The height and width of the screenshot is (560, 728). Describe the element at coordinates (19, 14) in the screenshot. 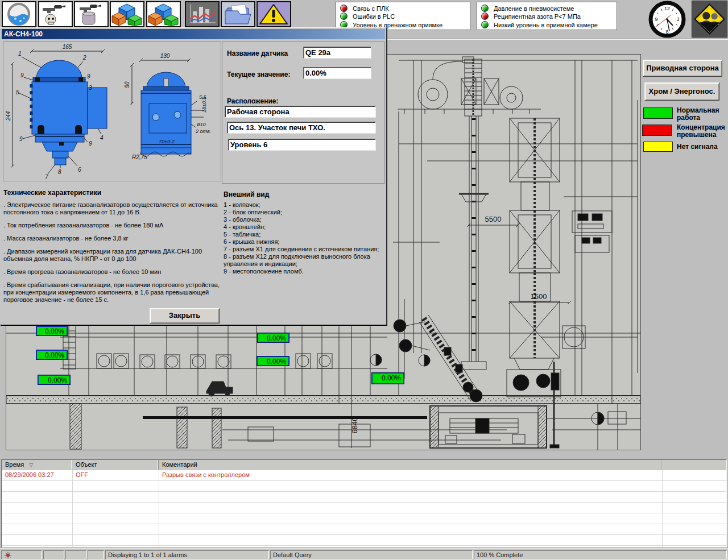

I see `water-tank-icon` at that location.